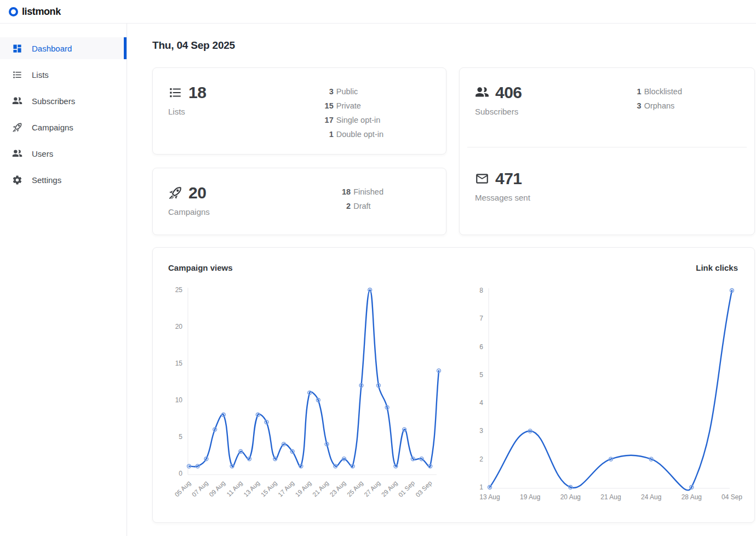 The image size is (756, 536). I want to click on svg-text: 0, so click(181, 474).